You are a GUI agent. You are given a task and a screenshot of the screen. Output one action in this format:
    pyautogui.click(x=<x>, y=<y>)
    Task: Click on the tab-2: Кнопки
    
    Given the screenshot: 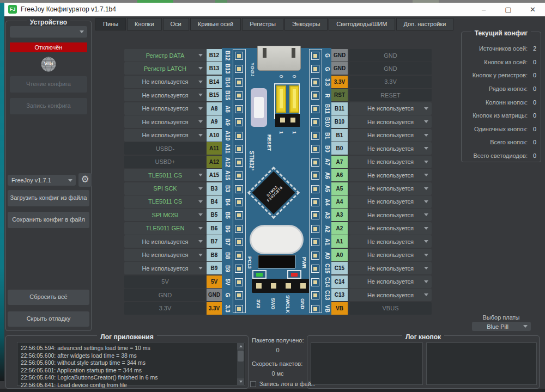 What is the action you would take?
    pyautogui.click(x=144, y=24)
    